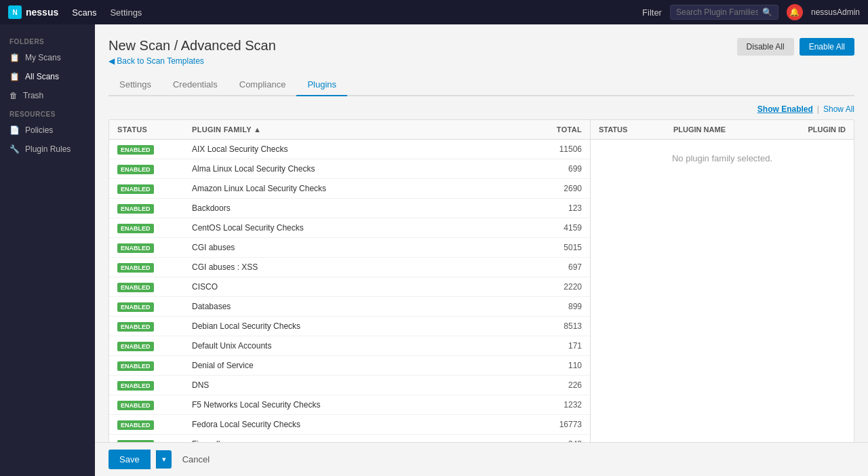 Image resolution: width=868 pixels, height=476 pixels. Describe the element at coordinates (136, 85) in the screenshot. I see `tab-settings: Settings` at that location.